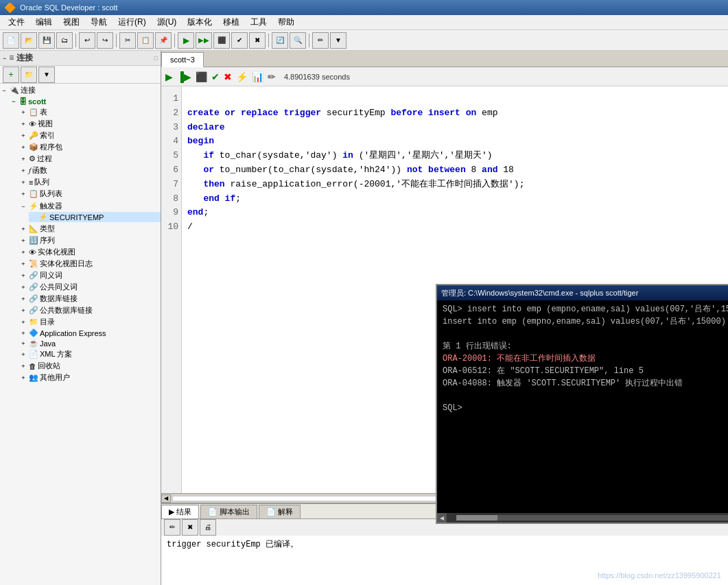 The width and height of the screenshot is (728, 585). I want to click on menu-item-视图: 视图, so click(71, 22).